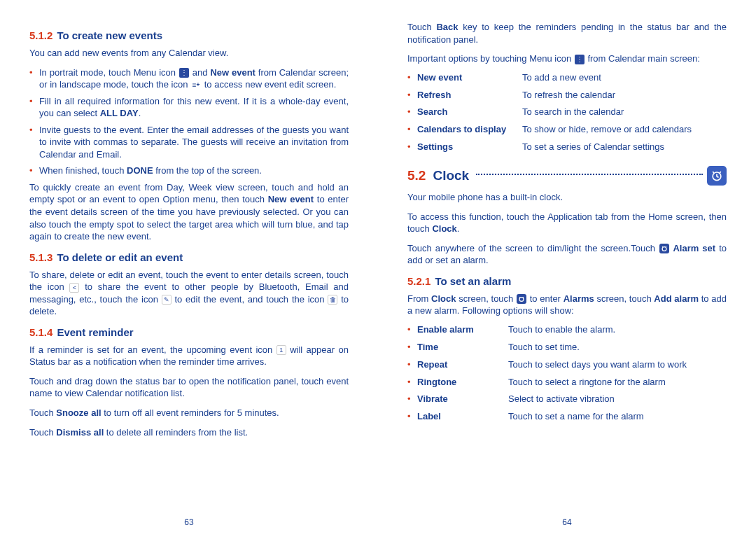 Image resolution: width=756 pixels, height=537 pixels. Describe the element at coordinates (416, 176) in the screenshot. I see `heading-num: 5.2` at that location.